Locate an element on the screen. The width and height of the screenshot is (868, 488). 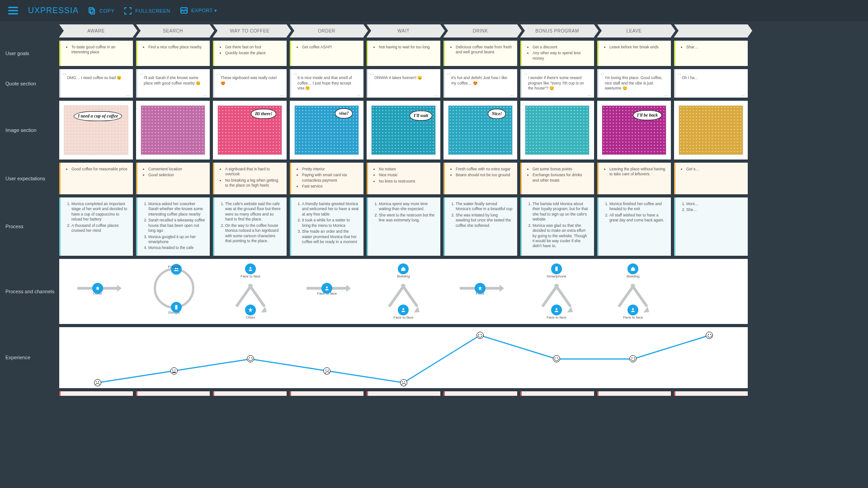
card: Monica completed an important stage of h… is located at coordinates (96, 227).